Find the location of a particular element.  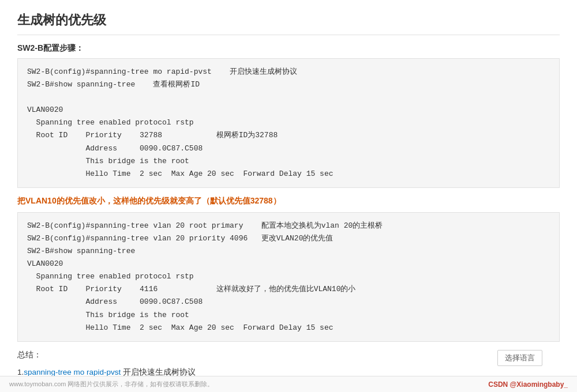

code-block-1-text: SW2-B(config)#spanning-tree mo rapid-pvs… is located at coordinates (180, 123).